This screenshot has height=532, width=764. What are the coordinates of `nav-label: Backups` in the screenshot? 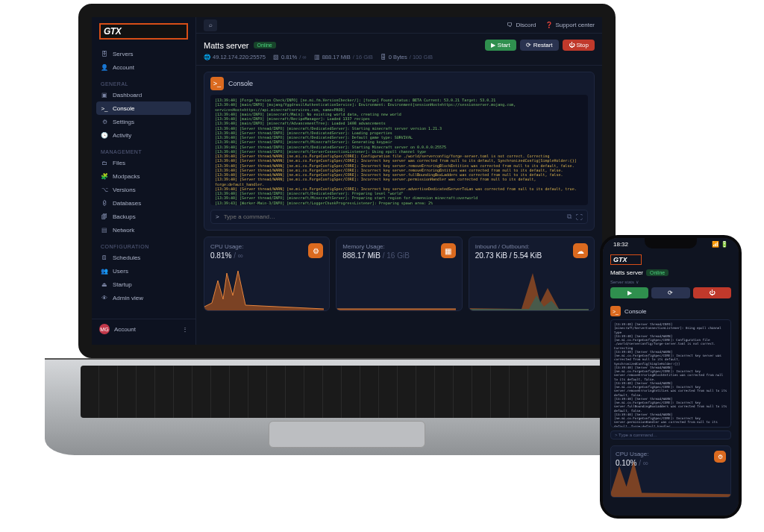 It's located at (124, 216).